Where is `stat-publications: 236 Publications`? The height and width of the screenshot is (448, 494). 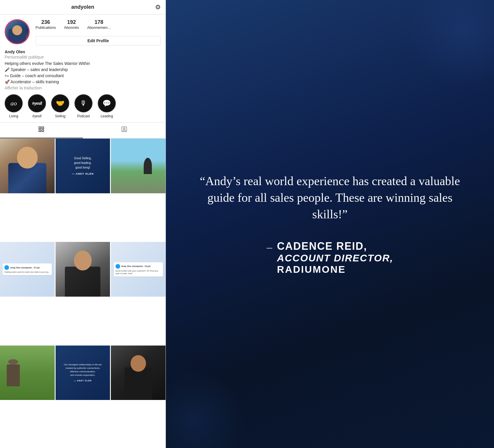 stat-publications: 236 Publications is located at coordinates (46, 24).